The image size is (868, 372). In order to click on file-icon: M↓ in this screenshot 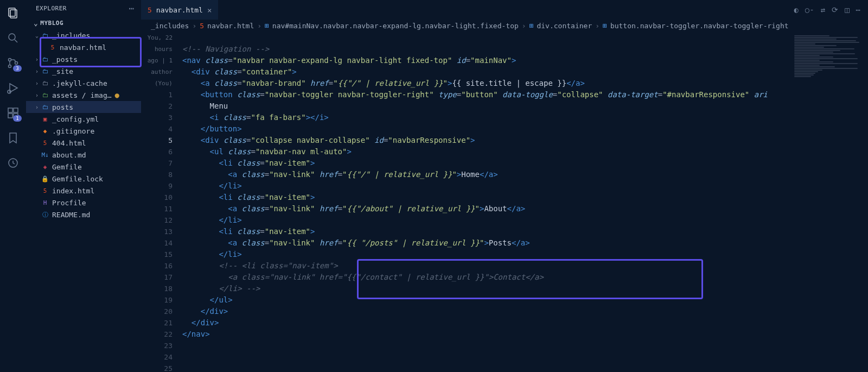, I will do `click(45, 155)`.